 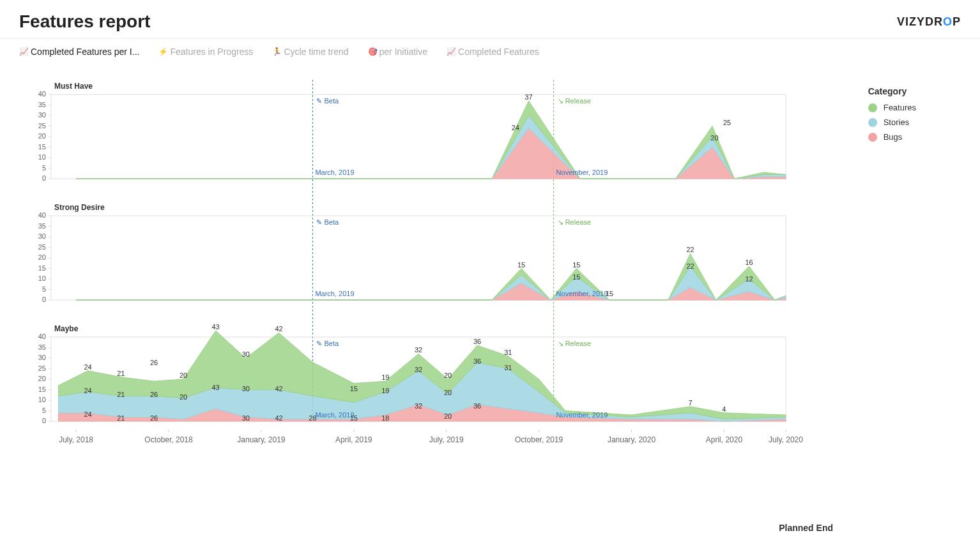 What do you see at coordinates (806, 528) in the screenshot?
I see `x-axis-title: Planned End` at bounding box center [806, 528].